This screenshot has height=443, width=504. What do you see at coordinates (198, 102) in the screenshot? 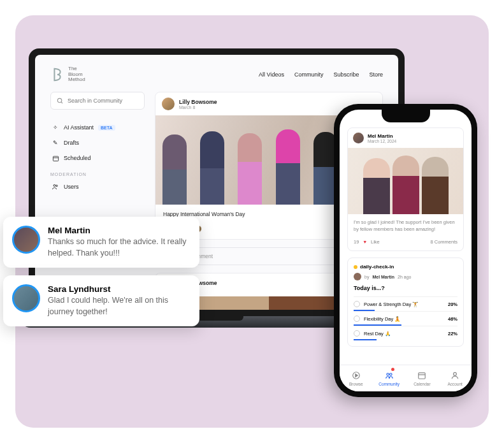
I see `author-name: Lilly Bowsome` at bounding box center [198, 102].